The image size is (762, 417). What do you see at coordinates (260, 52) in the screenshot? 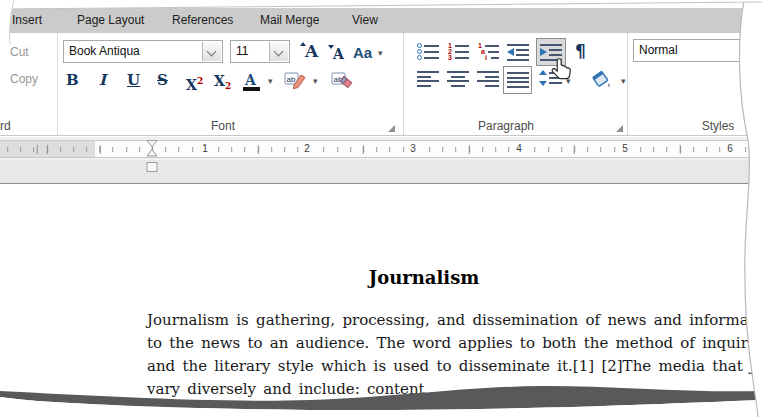
I see `font-size-combobox: 11` at bounding box center [260, 52].